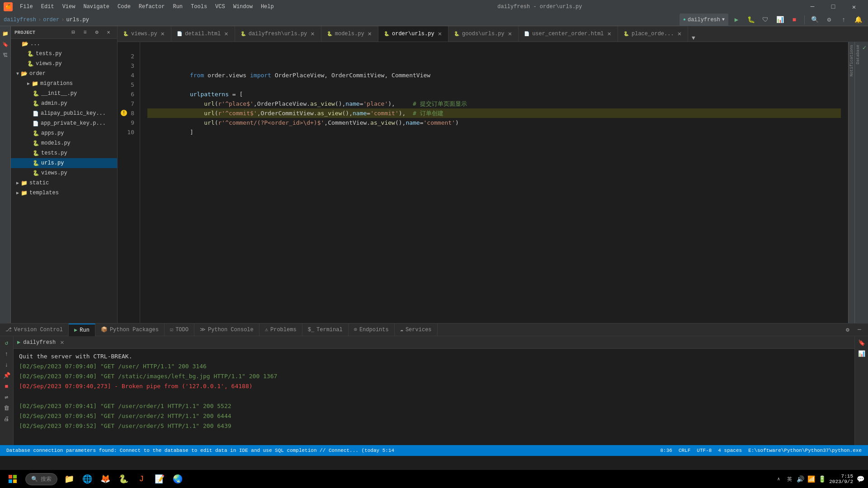  Describe the element at coordinates (5, 33) in the screenshot. I see `project-panel-icon: 📁` at that location.